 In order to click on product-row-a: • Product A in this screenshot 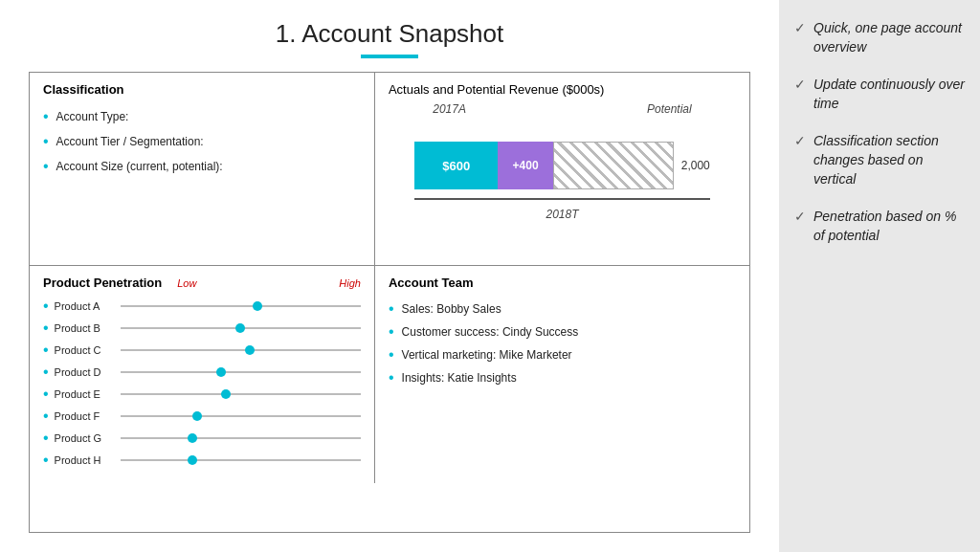, I will do `click(202, 306)`.